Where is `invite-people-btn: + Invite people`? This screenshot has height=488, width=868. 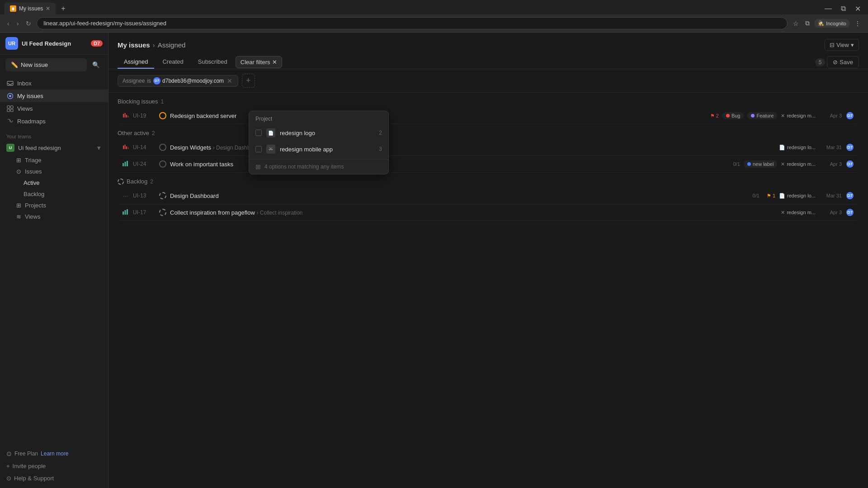
invite-people-btn: + Invite people is located at coordinates (54, 466).